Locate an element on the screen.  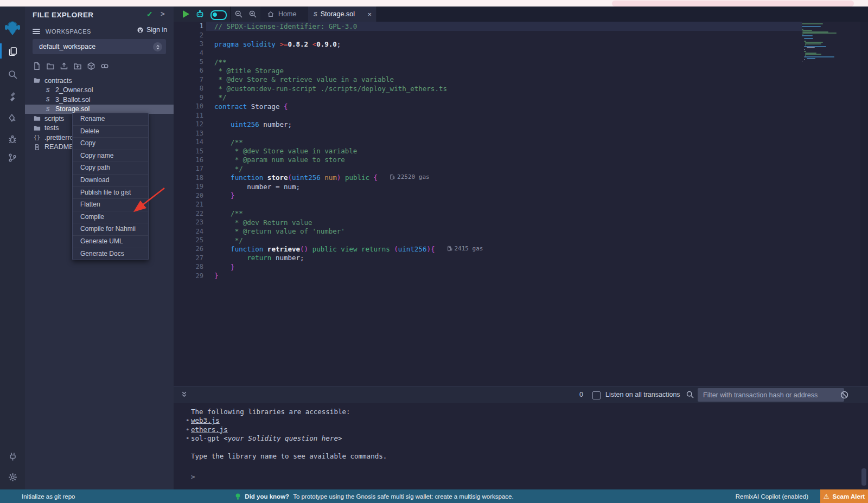
copilot-status: RemixAI Copilot (enabled) is located at coordinates (772, 496).